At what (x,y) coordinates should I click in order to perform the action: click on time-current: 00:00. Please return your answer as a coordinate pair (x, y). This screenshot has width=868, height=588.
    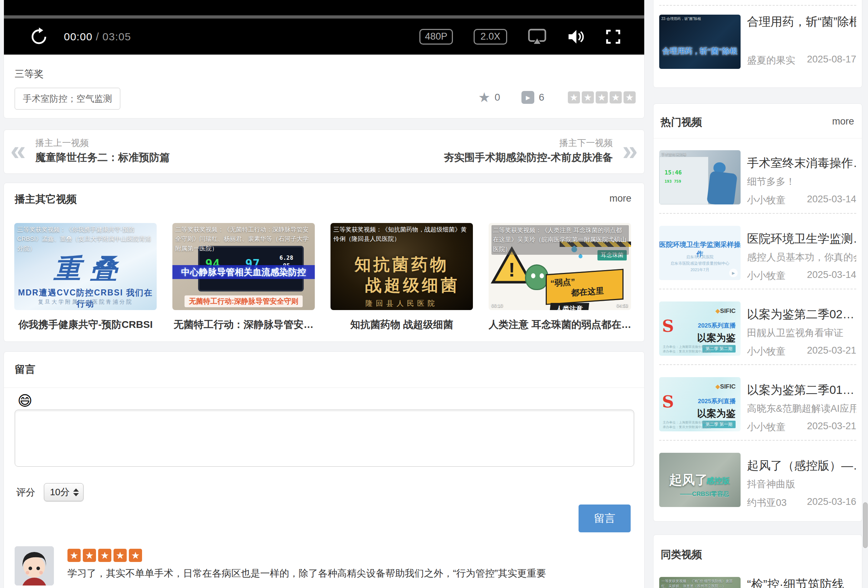
    Looking at the image, I should click on (78, 37).